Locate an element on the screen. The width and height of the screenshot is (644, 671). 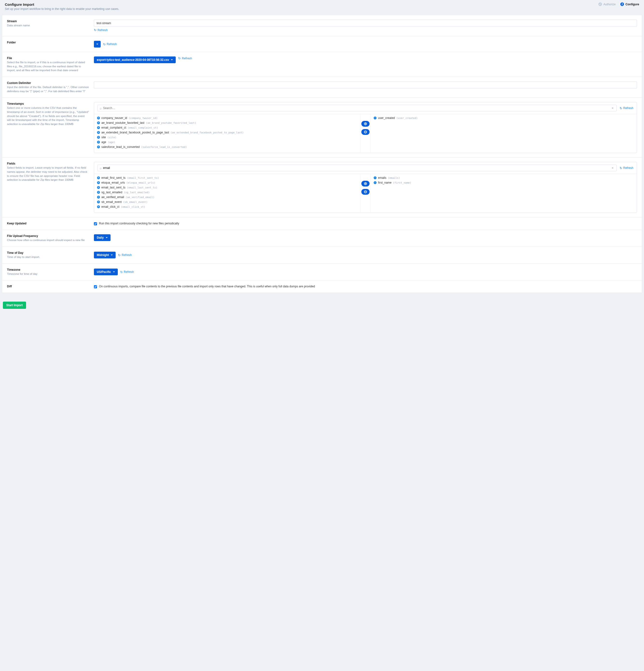
list-item: +sg_last_emailed (sg_last_emailed) is located at coordinates (227, 192).